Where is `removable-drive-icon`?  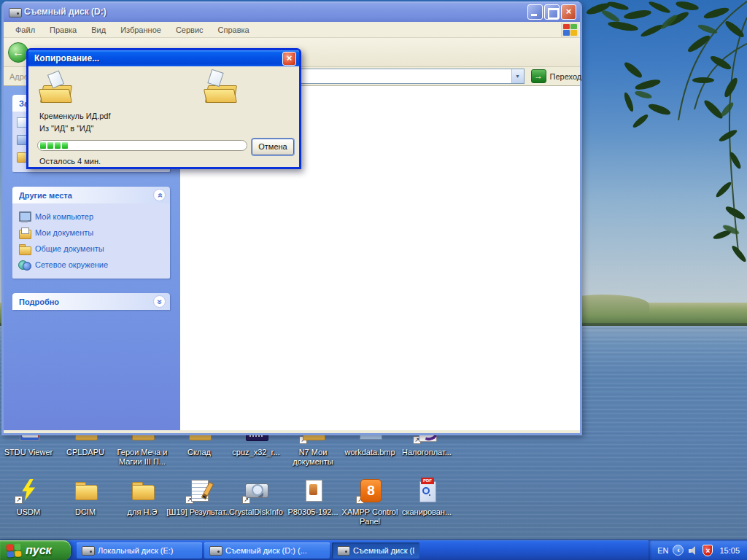 removable-drive-icon is located at coordinates (15, 12).